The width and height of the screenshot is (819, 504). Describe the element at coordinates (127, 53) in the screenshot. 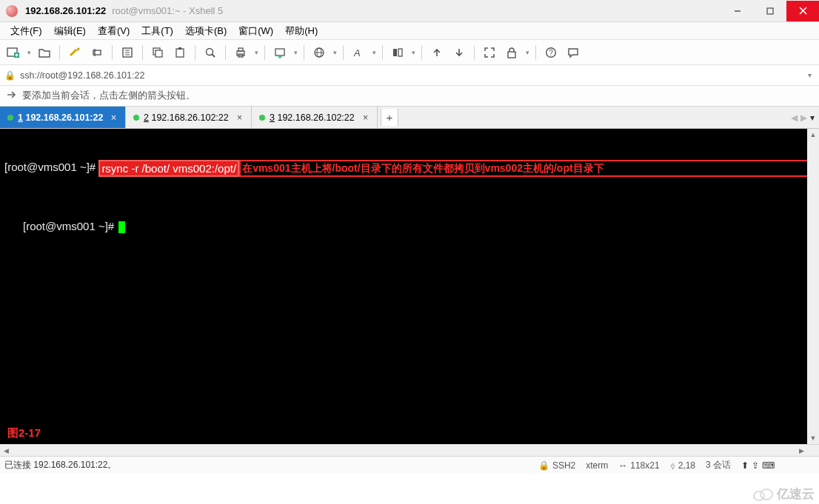

I see `properties-icon` at that location.